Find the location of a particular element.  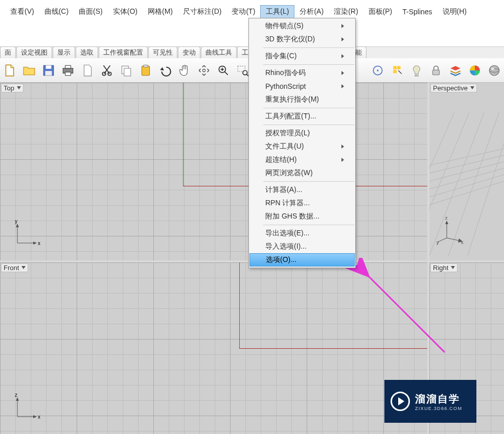

light-icon is located at coordinates (417, 70).